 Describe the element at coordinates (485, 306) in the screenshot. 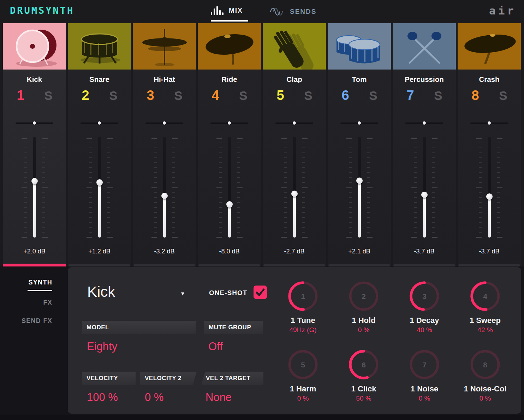

I see `knob-1-sweep: 41 Sweep42 %` at that location.